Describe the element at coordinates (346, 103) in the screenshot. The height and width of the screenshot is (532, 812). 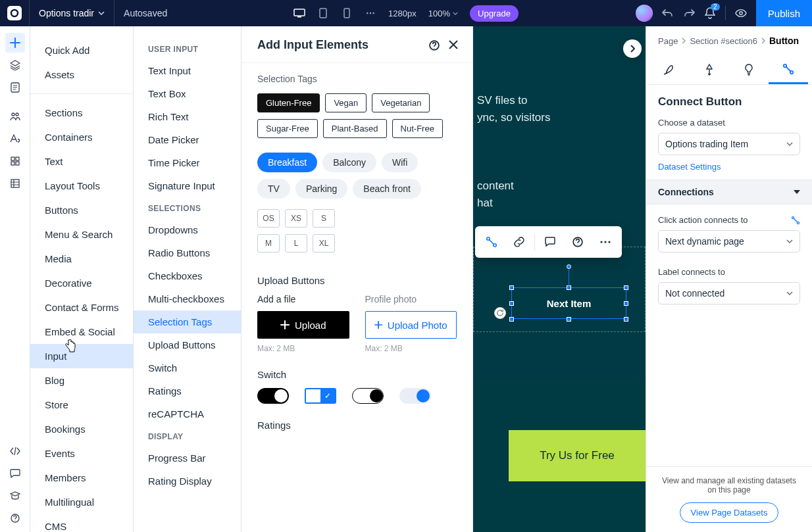
I see `tag-vegan: Vegan` at that location.